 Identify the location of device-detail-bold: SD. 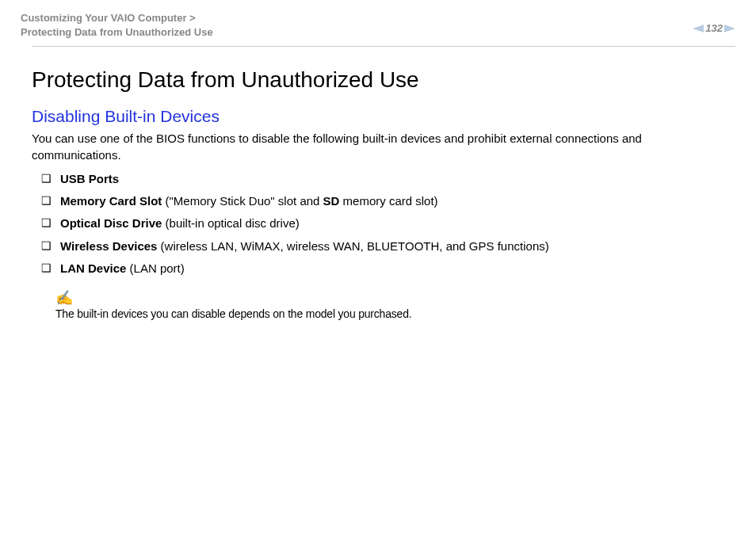
(331, 201).